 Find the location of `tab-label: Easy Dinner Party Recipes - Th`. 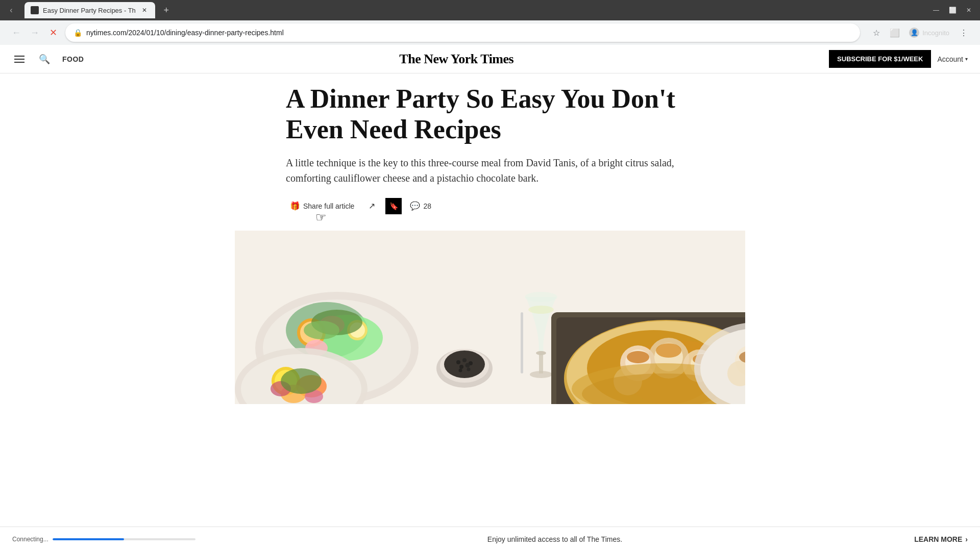

tab-label: Easy Dinner Party Recipes - Th is located at coordinates (89, 10).